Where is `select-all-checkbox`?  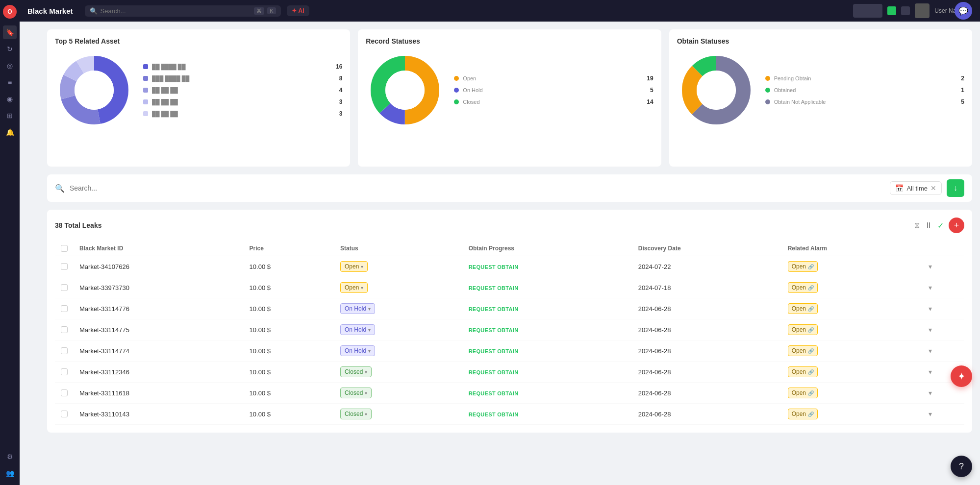 select-all-checkbox is located at coordinates (64, 248).